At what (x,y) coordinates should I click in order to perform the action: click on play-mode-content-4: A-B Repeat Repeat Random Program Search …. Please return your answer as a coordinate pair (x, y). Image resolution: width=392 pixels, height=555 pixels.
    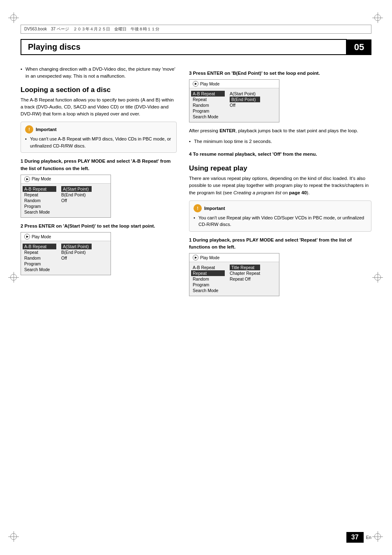
    Looking at the image, I should click on (234, 279).